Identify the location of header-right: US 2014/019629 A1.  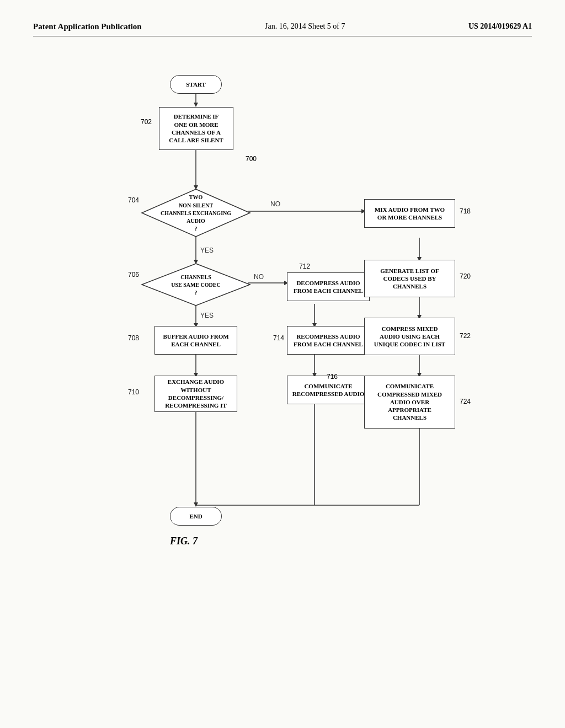
(500, 26).